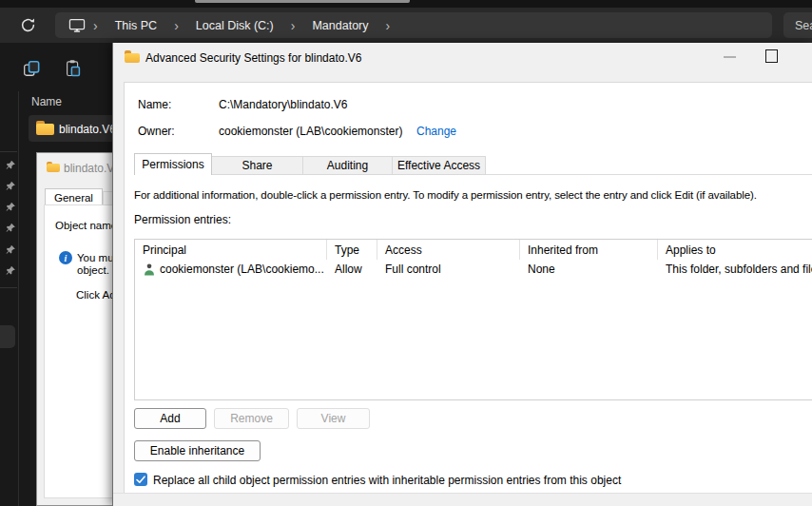 This screenshot has width=812, height=506. I want to click on nav-pane-divider, so click(19, 299).